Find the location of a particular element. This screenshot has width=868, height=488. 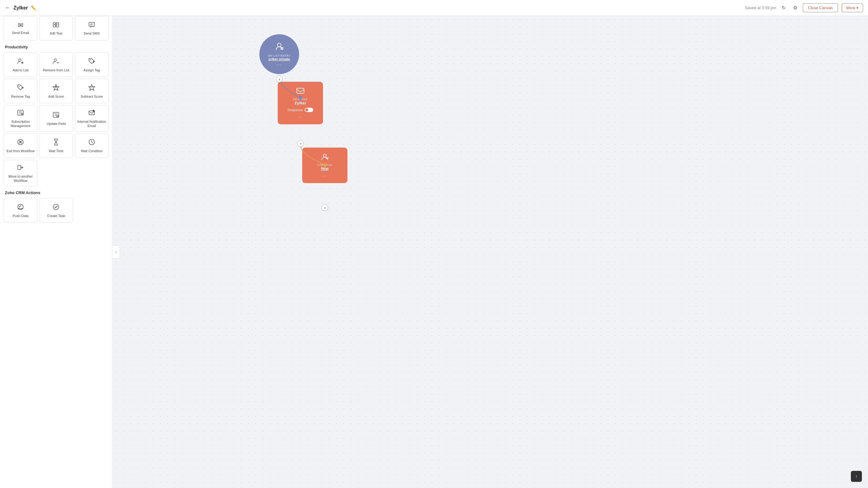

header-right: Saved at 3:59 pm ↻ ⚙ Close Canvas More ▾ is located at coordinates (804, 8).